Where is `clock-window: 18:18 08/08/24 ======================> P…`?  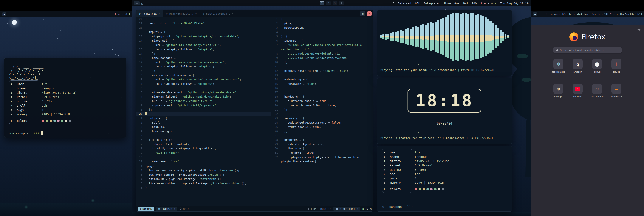 clock-window: 18:18 08/08/24 ======================> P… is located at coordinates (444, 111).